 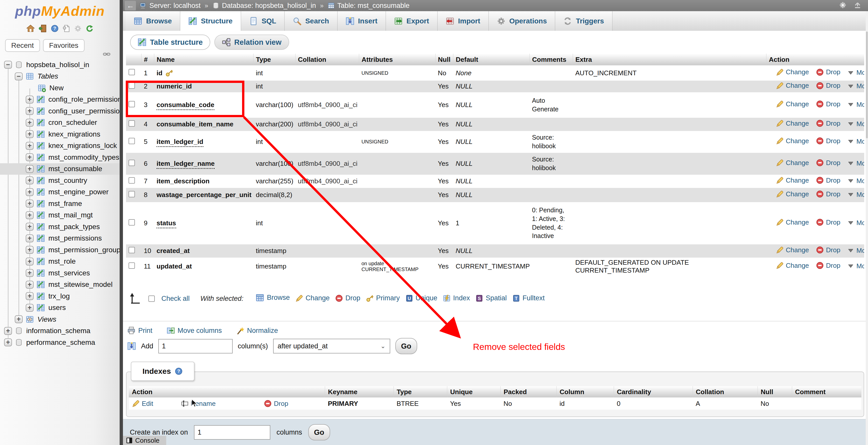 I want to click on tab-structure: Structure, so click(x=211, y=21).